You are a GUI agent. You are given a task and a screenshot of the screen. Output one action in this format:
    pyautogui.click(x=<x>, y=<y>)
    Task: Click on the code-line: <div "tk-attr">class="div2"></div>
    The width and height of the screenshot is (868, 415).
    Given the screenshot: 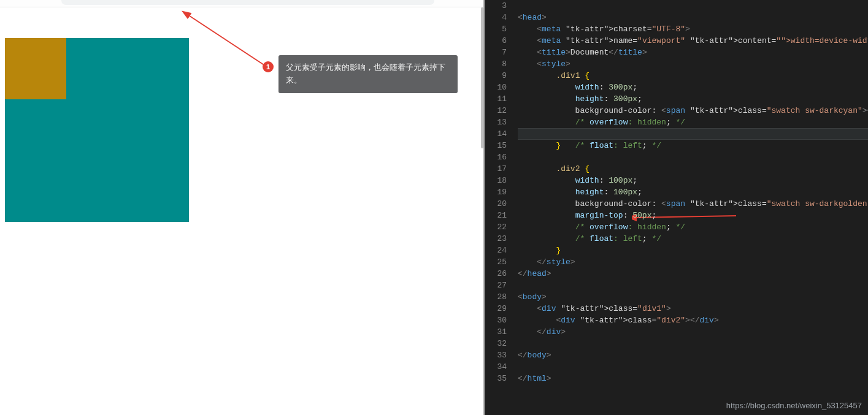 What is the action you would take?
    pyautogui.click(x=693, y=320)
    